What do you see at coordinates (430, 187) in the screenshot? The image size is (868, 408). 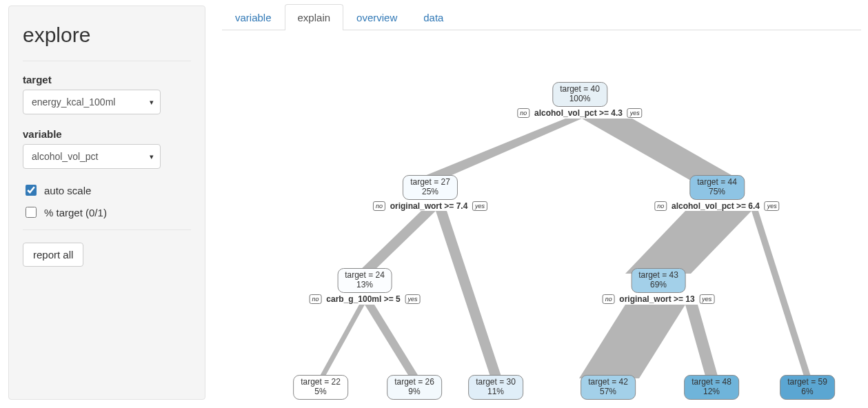 I see `tree-bubble: target = 27 25%` at bounding box center [430, 187].